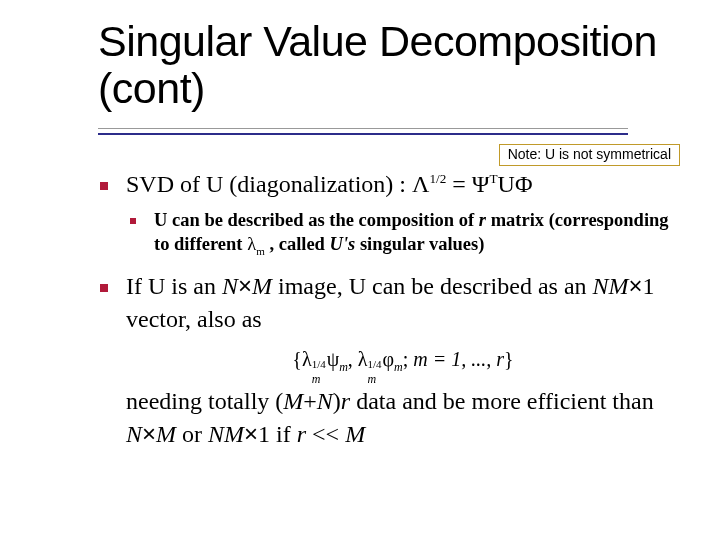 This screenshot has height=537, width=718. I want to click on eq2-m4: m, so click(398, 367).